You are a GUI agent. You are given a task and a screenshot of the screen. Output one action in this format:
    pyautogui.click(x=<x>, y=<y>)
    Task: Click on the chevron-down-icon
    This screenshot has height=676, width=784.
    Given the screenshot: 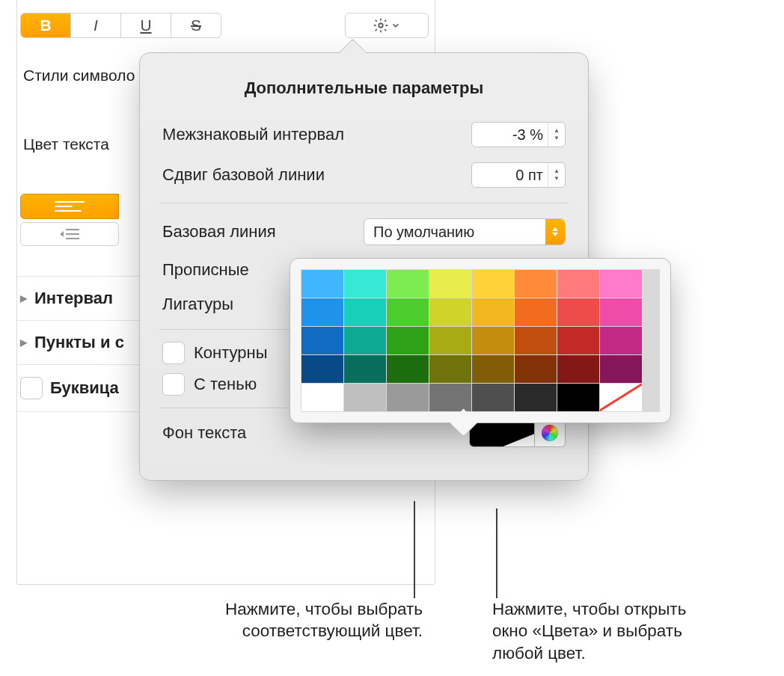 What is the action you would take?
    pyautogui.click(x=396, y=25)
    